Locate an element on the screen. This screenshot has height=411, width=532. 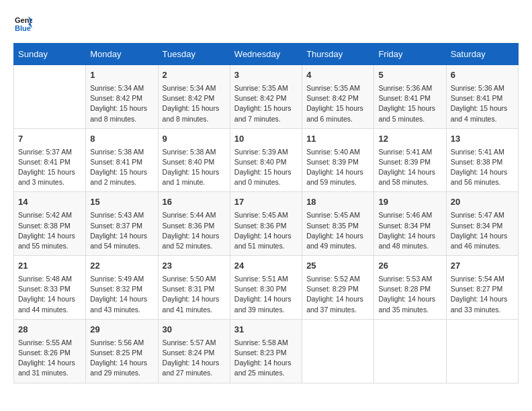
day-info: Sunrise: 5:58 AM Sunset: 8:23 PM Dayligh… is located at coordinates (266, 359).